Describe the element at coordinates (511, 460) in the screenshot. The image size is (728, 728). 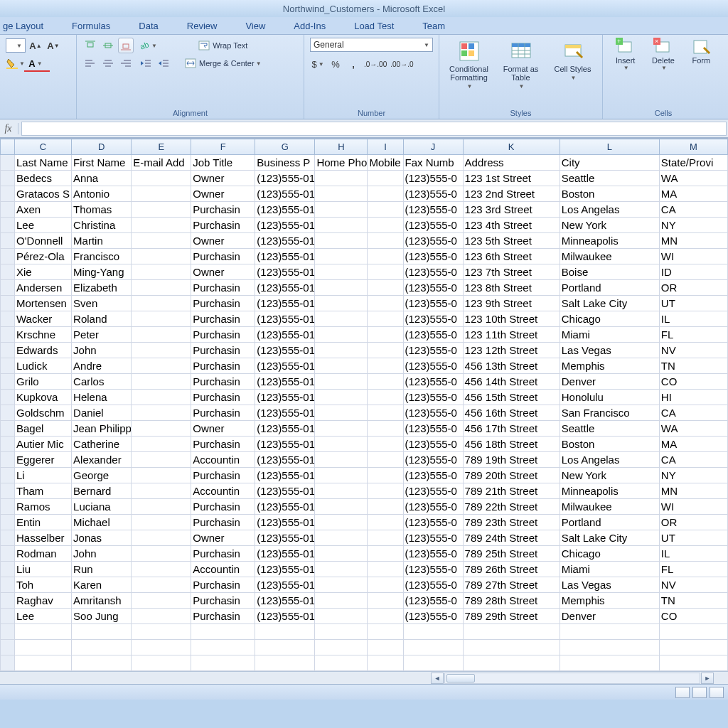
I see `cell: 789 19th Street` at that location.